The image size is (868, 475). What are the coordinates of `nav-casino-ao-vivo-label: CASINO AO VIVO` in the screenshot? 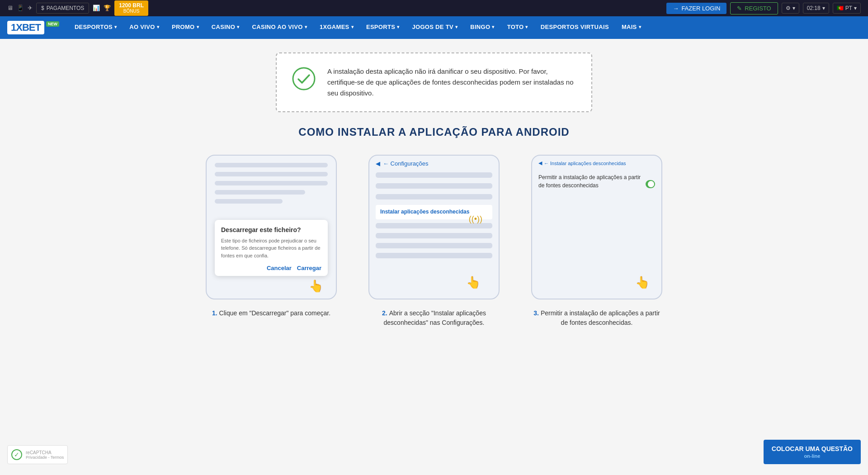 It's located at (278, 27).